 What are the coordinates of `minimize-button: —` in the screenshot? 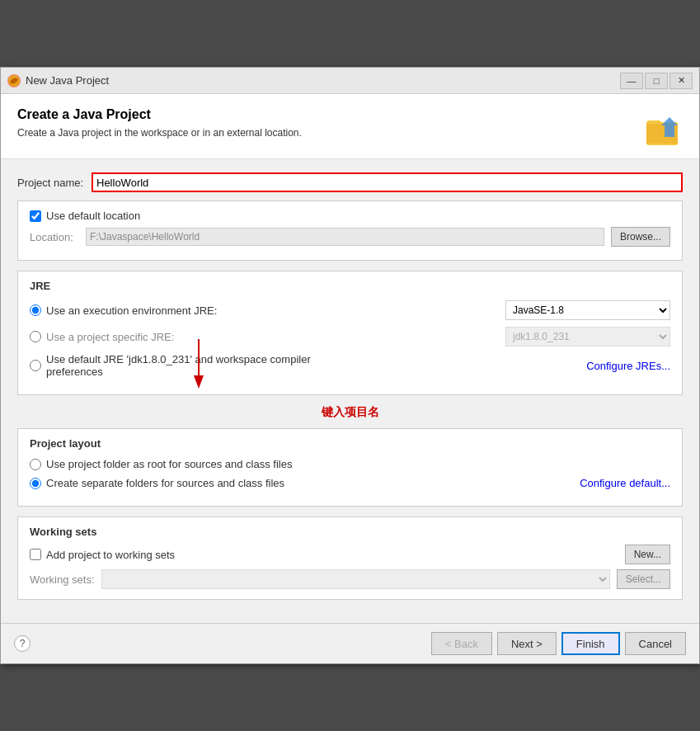 It's located at (632, 81).